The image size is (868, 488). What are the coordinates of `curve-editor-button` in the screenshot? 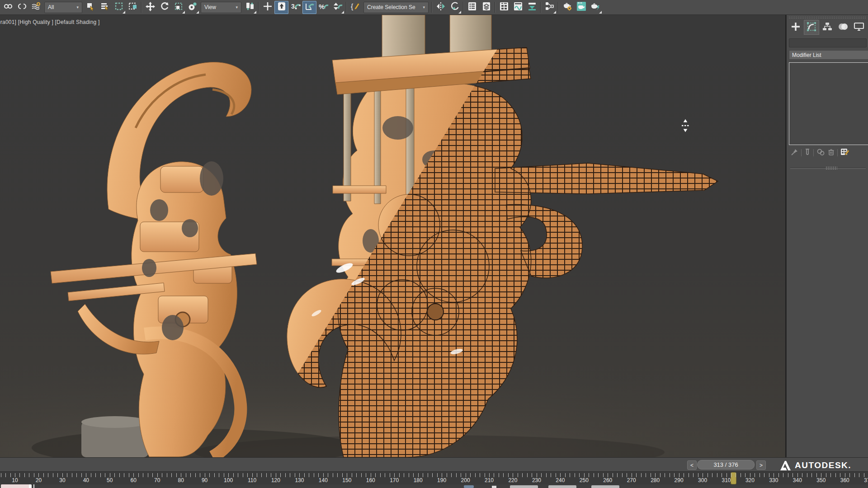 It's located at (518, 7).